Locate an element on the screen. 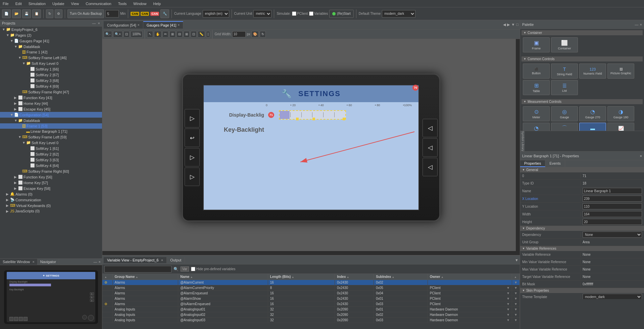 This screenshot has width=644, height=329. props-section-general: General is located at coordinates (582, 170).